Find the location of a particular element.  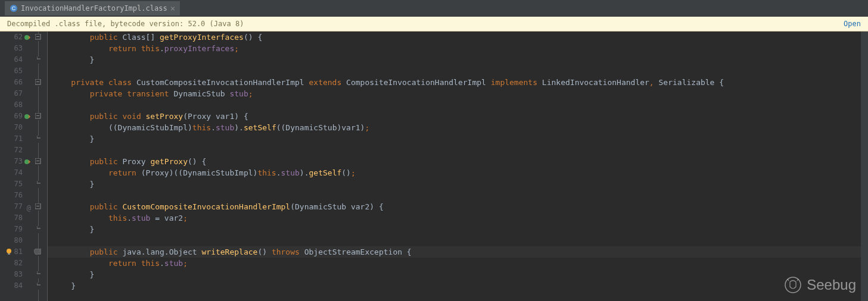

line-number: 74 is located at coordinates (11, 173).